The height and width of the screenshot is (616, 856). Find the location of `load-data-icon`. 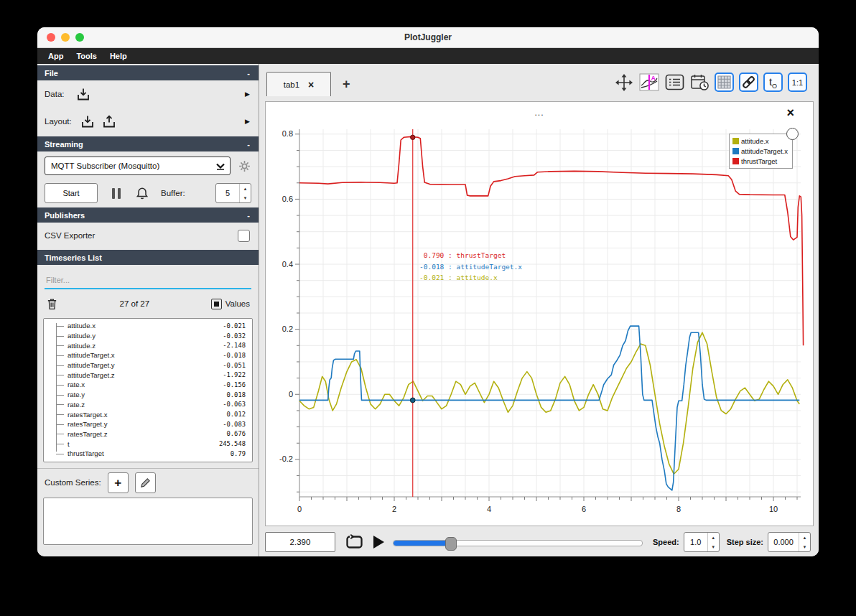

load-data-icon is located at coordinates (83, 95).